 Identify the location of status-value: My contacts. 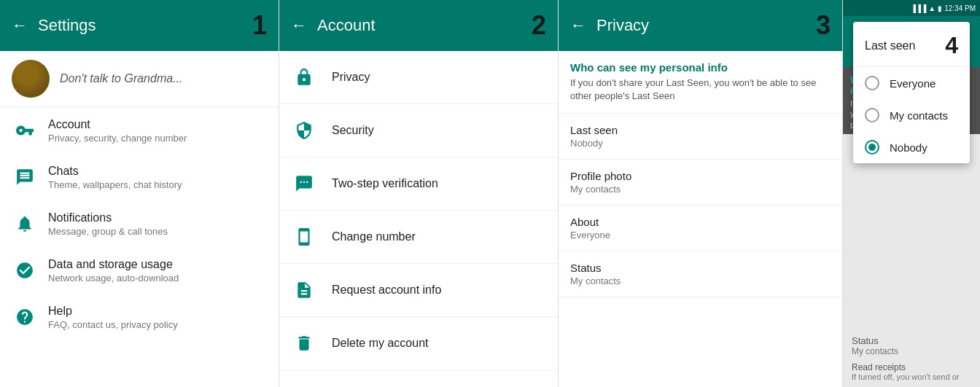
(700, 281).